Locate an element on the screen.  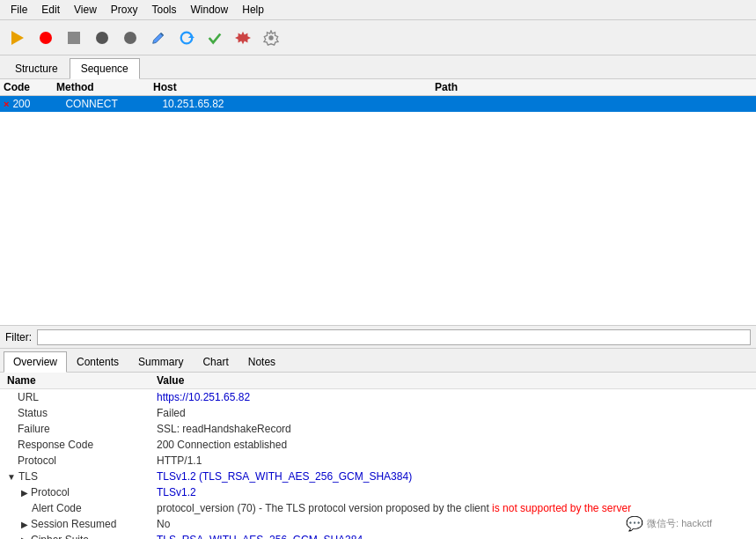
arrow-button is located at coordinates (18, 38).